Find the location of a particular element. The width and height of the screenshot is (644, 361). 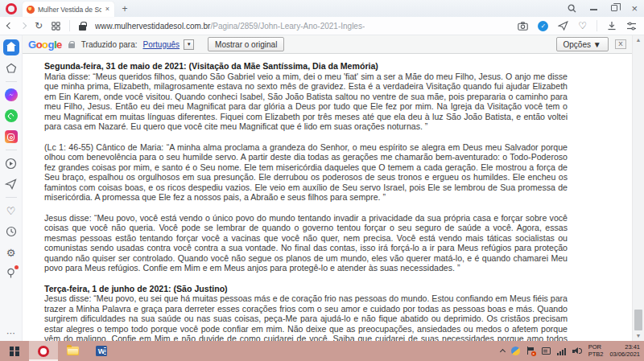

sidebar-more-icon: ⋯ is located at coordinates (11, 333).